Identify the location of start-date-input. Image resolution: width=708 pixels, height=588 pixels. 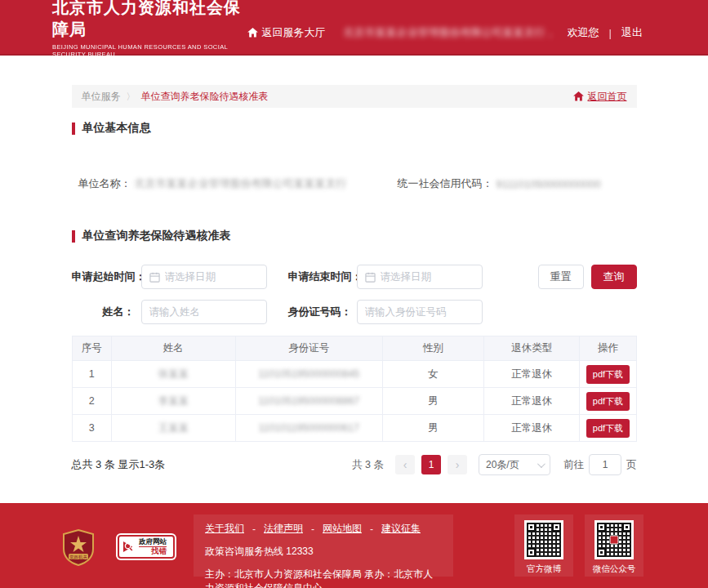
(212, 277).